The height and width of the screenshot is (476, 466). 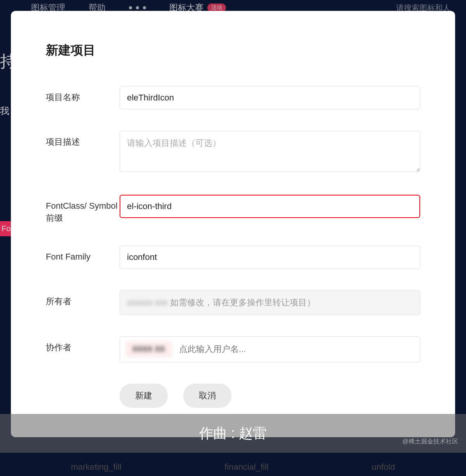 I want to click on field-project-desc: 项目描述, so click(x=233, y=152).